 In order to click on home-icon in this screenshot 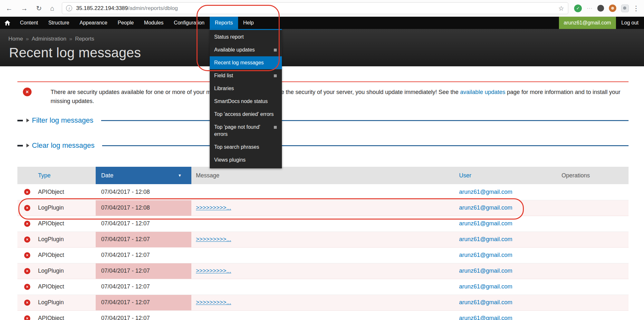, I will do `click(7, 23)`.